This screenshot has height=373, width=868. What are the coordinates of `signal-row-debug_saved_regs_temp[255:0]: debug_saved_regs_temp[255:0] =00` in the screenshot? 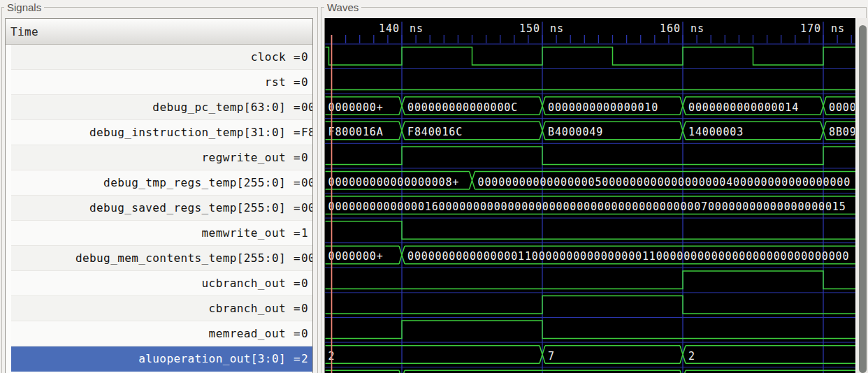 It's located at (162, 208).